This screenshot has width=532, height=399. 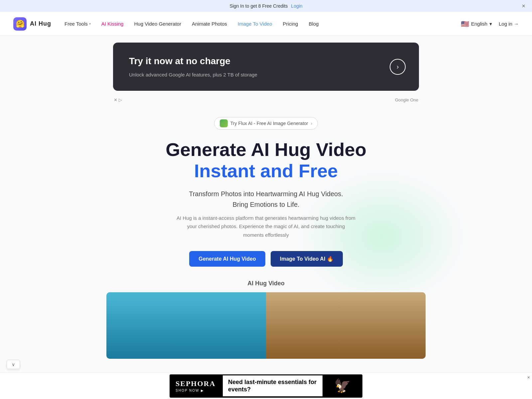 I want to click on hero-subtitle: Transform Photos into Heartwarming AI Hu…, so click(x=266, y=199).